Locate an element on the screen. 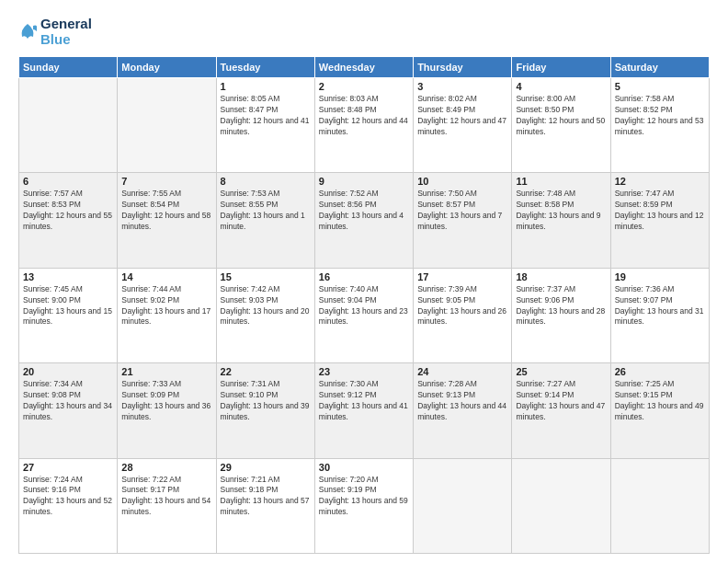  day-number: 4 is located at coordinates (561, 86).